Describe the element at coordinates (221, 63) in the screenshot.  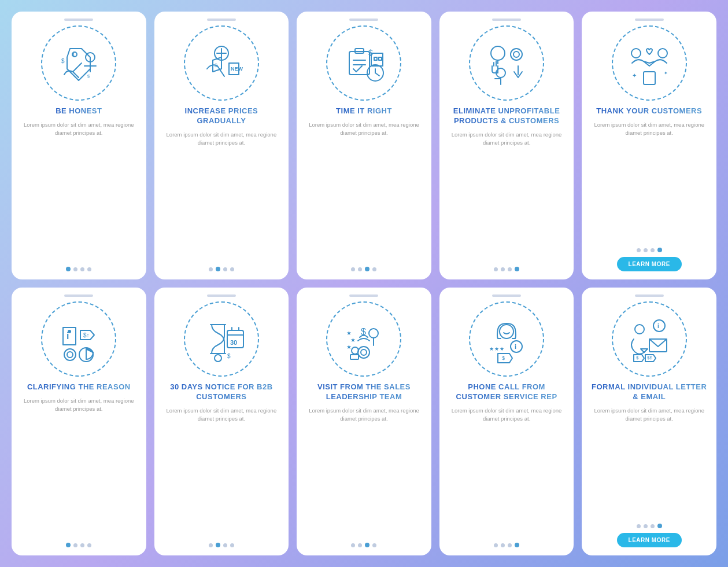
I see `increase-prices-icon: NEW $` at that location.